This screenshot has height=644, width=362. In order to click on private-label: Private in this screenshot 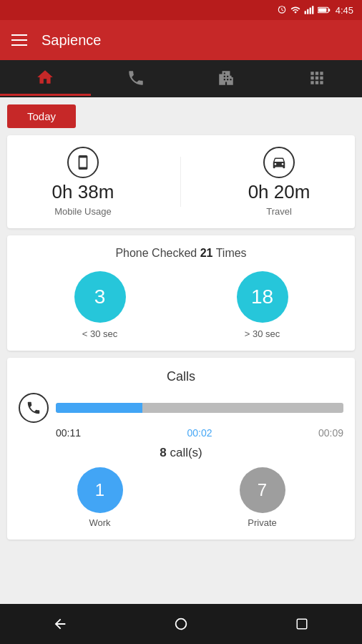, I will do `click(262, 522)`.